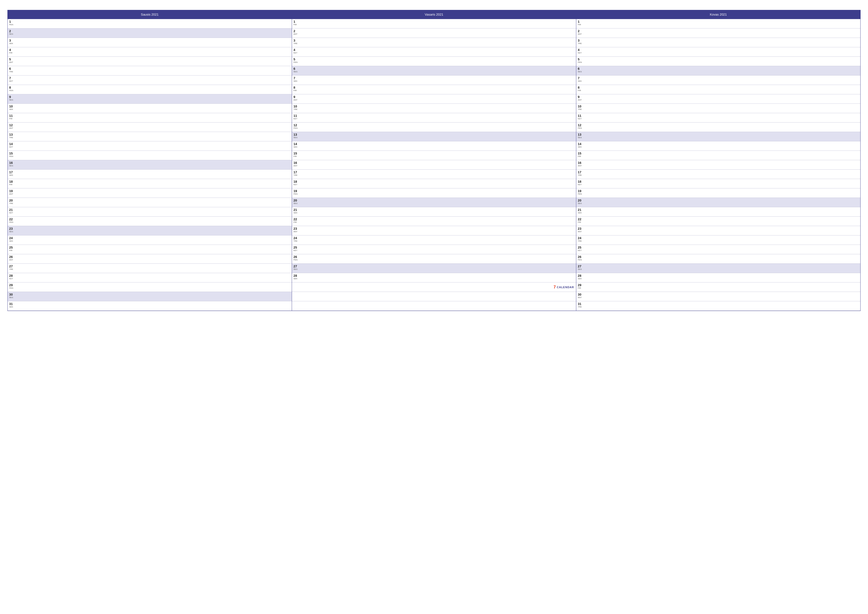 The height and width of the screenshot is (614, 868). What do you see at coordinates (434, 155) in the screenshot?
I see `day-row: 15PIR` at bounding box center [434, 155].